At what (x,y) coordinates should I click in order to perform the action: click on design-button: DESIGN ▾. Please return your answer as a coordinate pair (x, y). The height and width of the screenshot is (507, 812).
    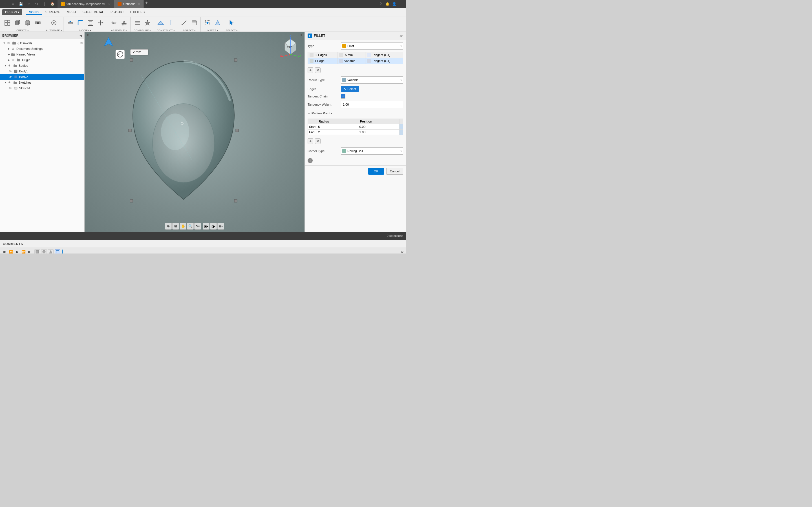
    Looking at the image, I should click on (12, 12).